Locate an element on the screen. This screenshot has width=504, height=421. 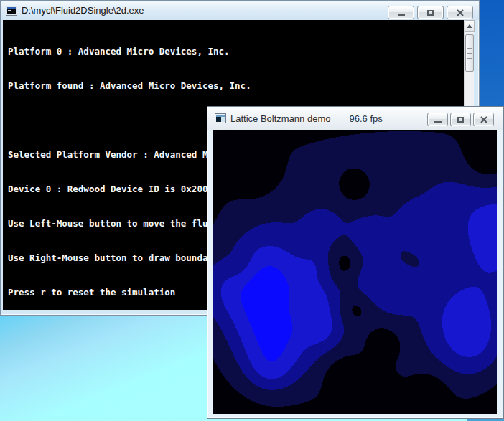
scroll-up-button is located at coordinates (470, 26).